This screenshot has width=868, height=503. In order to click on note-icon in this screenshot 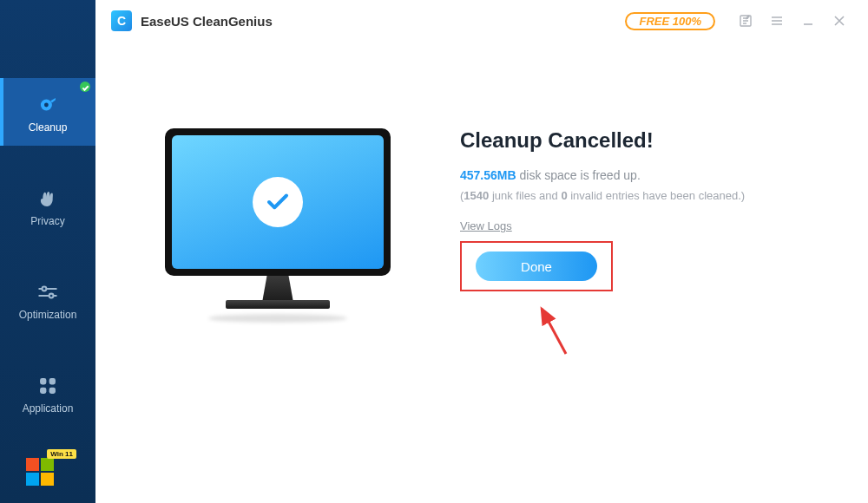, I will do `click(746, 21)`.